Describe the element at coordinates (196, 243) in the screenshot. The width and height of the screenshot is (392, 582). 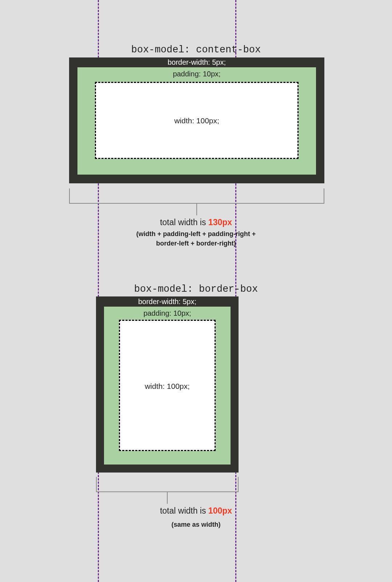
I see `formula-line2: border-left + border-right)` at that location.